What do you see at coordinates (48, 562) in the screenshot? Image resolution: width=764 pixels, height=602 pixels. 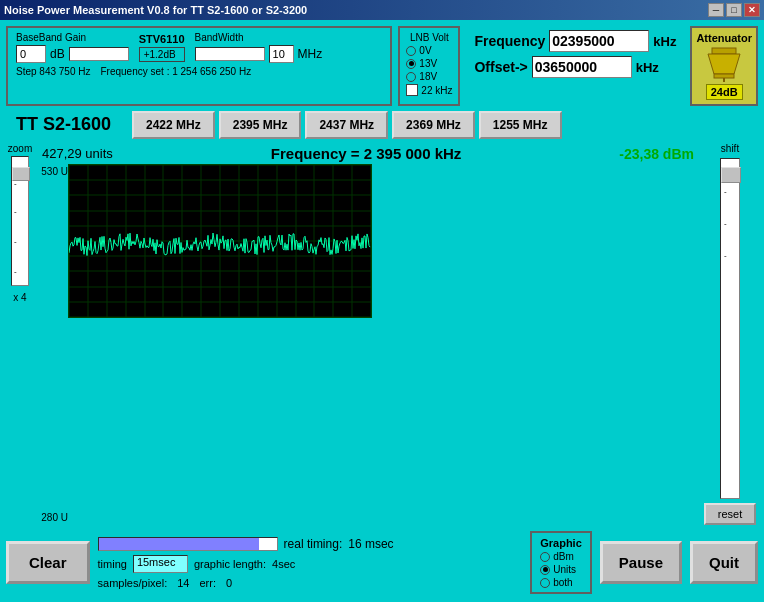 I see `clear-button: Clear` at bounding box center [48, 562].